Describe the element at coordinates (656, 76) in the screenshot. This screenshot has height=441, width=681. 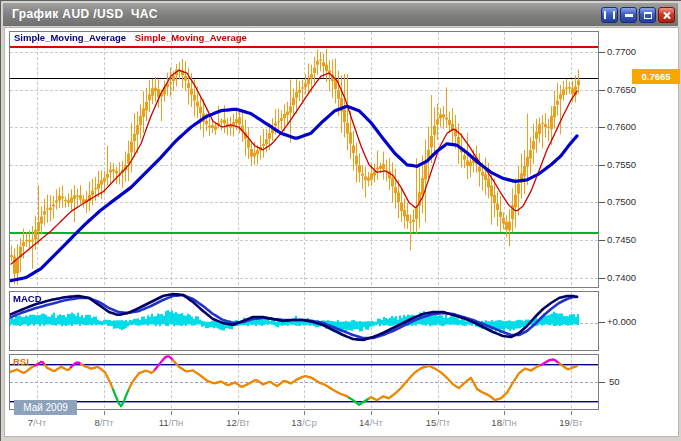
I see `current-price-badge: 0.7665` at that location.